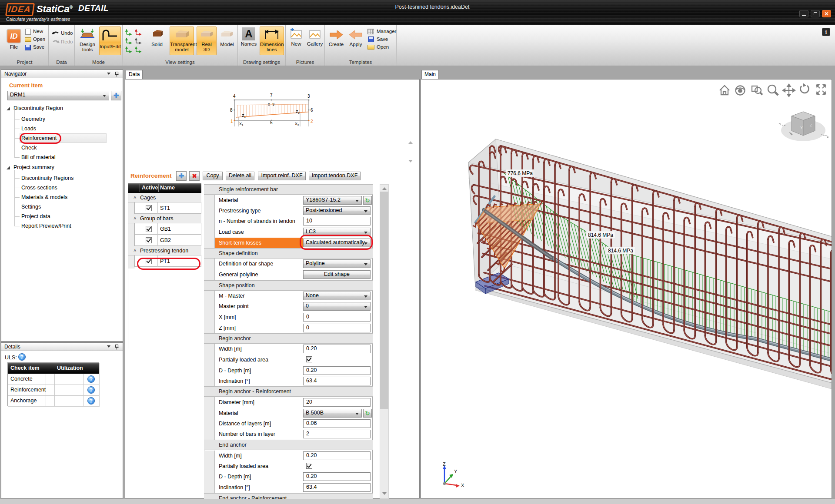 This screenshot has width=835, height=504. I want to click on svg-text: 6, so click(312, 110).